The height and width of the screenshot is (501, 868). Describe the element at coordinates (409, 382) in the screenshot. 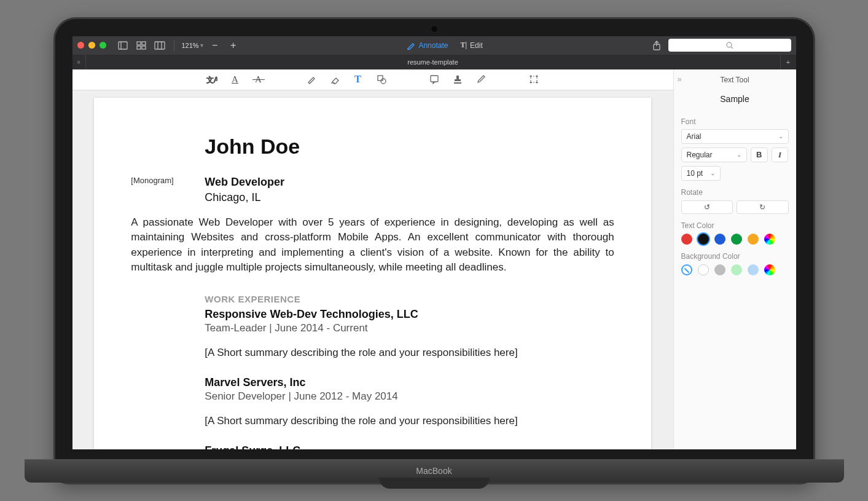

I see `job-company: Marvel Servers, Inc` at that location.